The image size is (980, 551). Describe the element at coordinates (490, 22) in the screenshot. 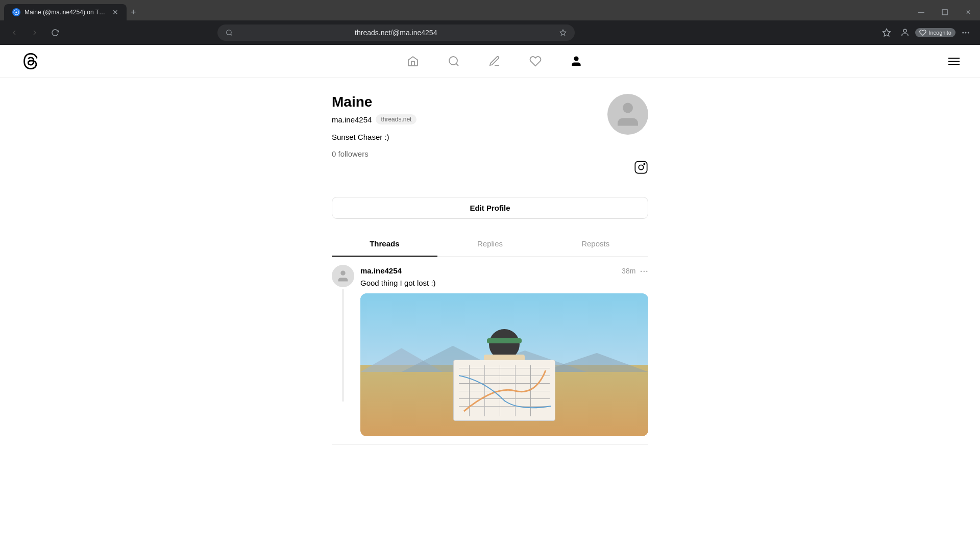

I see `browser-chrome: Maine (@ma.ine4254) on Threa… ✕ + — ✕ th…` at that location.